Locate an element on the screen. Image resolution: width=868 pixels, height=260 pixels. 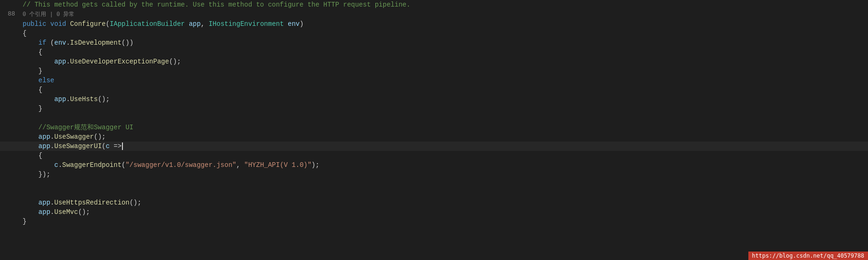
punctuation: }); is located at coordinates (44, 174).